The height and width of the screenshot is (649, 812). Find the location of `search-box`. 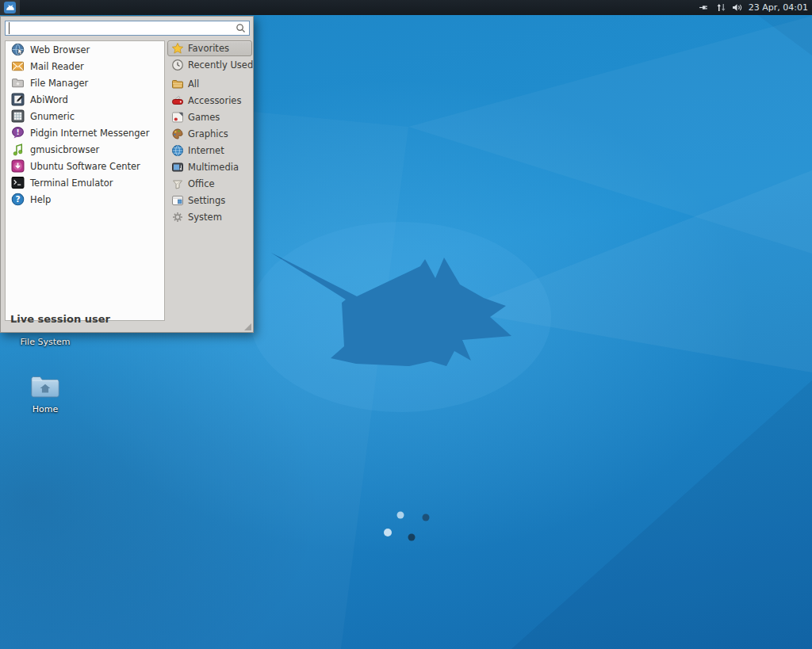

search-box is located at coordinates (127, 29).